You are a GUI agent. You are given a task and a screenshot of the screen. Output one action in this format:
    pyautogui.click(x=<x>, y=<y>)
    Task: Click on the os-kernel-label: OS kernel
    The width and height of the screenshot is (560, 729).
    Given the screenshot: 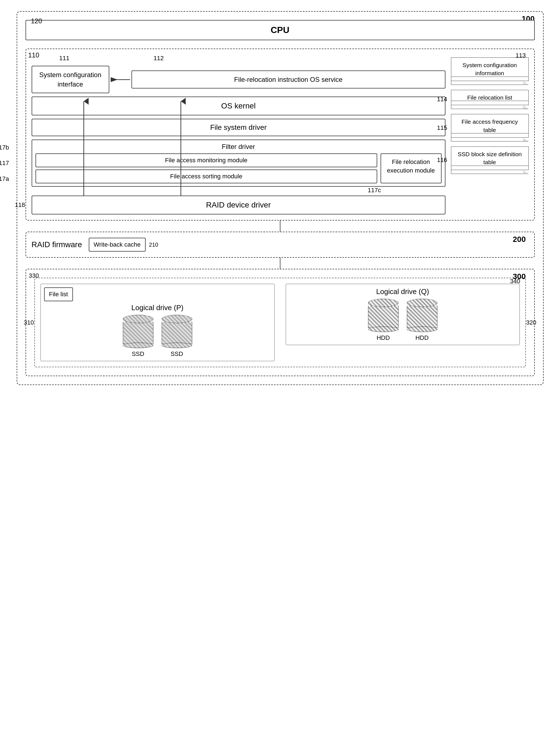 What is the action you would take?
    pyautogui.click(x=238, y=106)
    